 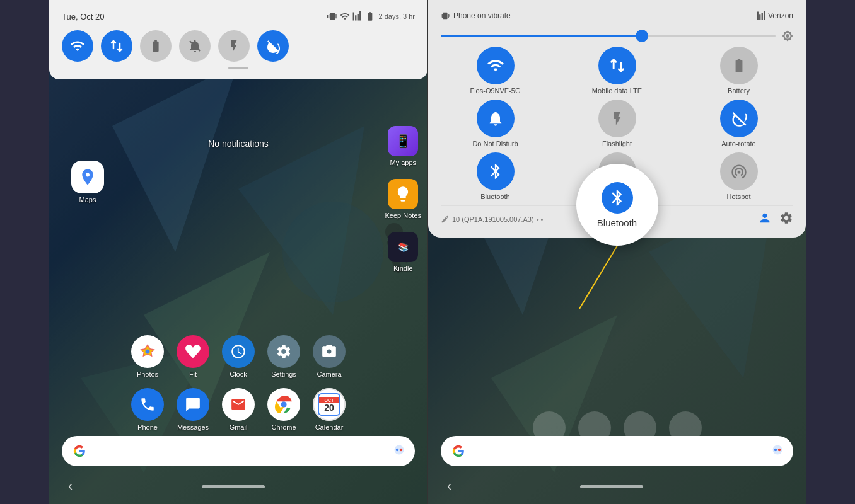 I want to click on build-dots: • •, so click(x=540, y=219).